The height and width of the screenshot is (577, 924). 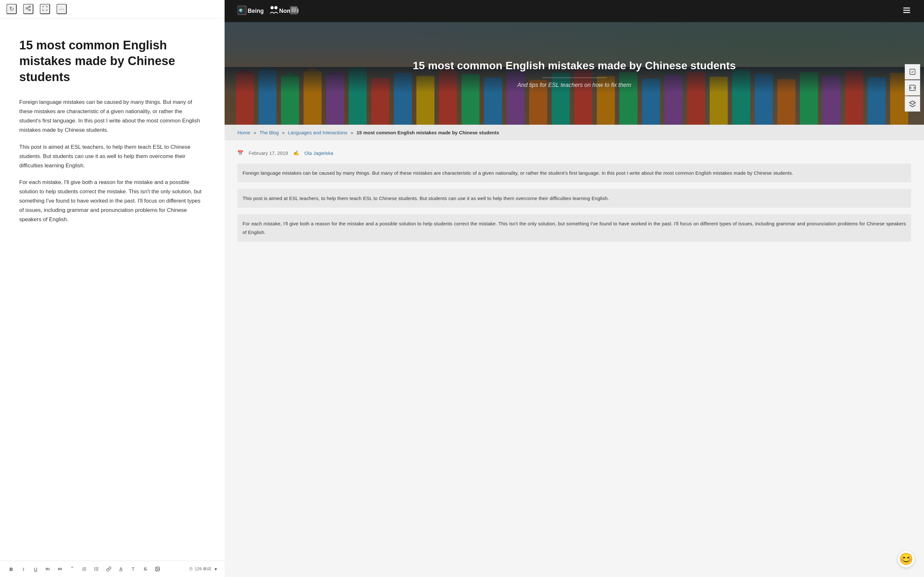 I want to click on calendar-icon: 📅, so click(x=241, y=153).